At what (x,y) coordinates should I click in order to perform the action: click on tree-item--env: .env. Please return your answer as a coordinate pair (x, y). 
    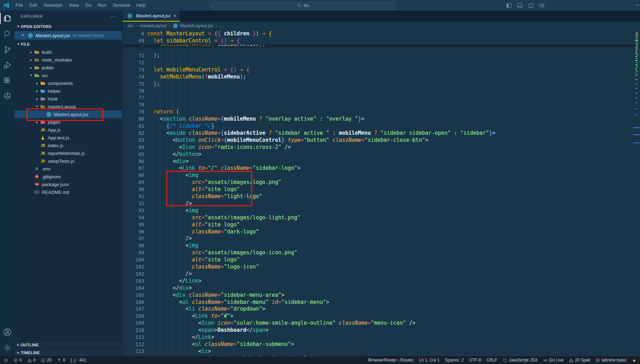
    Looking at the image, I should click on (68, 169).